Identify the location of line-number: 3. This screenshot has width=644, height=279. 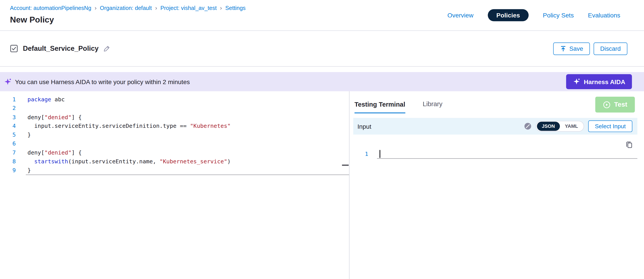
(8, 117).